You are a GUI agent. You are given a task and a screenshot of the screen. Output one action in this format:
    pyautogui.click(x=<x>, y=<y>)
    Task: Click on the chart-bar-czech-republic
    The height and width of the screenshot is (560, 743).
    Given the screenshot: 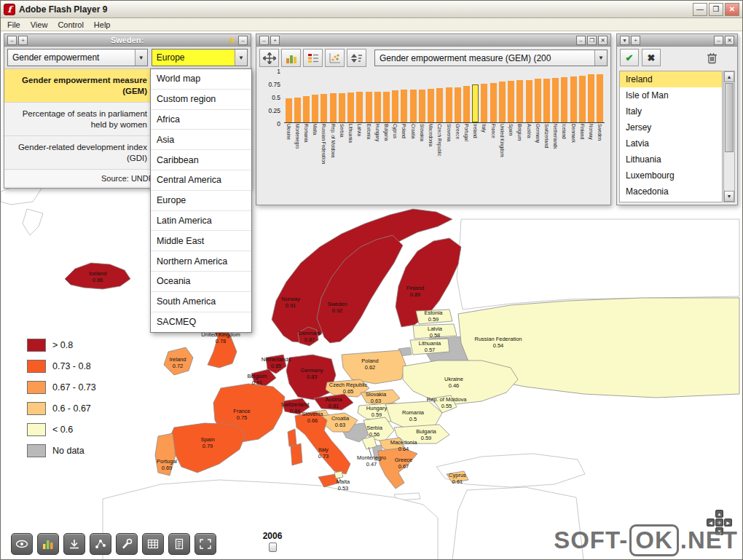 What is the action you would take?
    pyautogui.click(x=440, y=105)
    